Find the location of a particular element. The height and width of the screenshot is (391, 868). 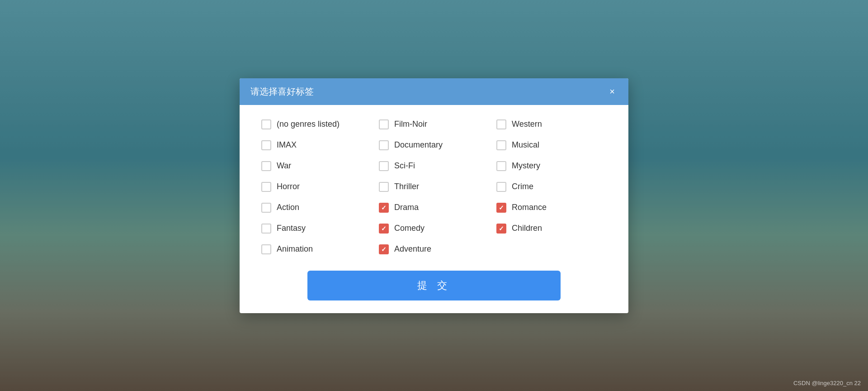

genre-label-romance: Romance is located at coordinates (529, 207).